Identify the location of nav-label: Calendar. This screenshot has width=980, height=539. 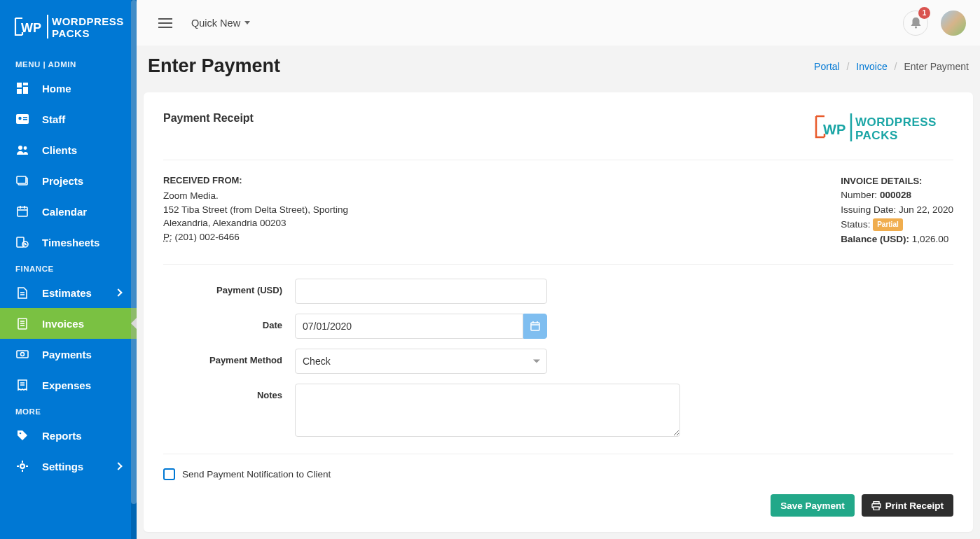
(81, 211).